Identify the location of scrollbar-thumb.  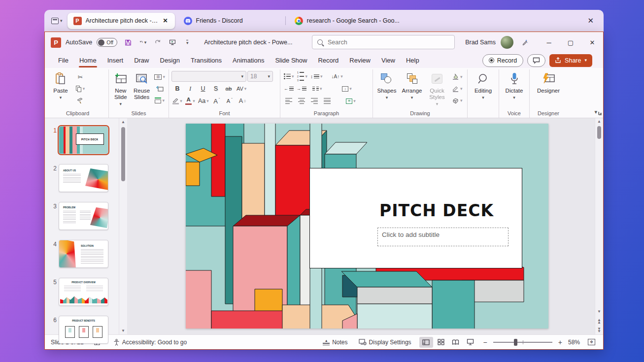
(599, 132).